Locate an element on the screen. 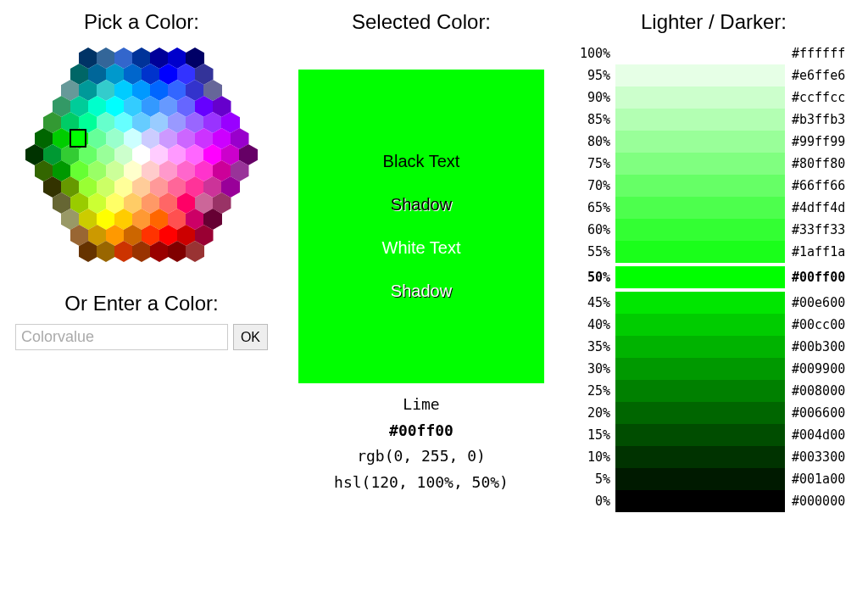 This screenshot has width=868, height=608. scale-hex-value: #e6ffe6 is located at coordinates (821, 75).